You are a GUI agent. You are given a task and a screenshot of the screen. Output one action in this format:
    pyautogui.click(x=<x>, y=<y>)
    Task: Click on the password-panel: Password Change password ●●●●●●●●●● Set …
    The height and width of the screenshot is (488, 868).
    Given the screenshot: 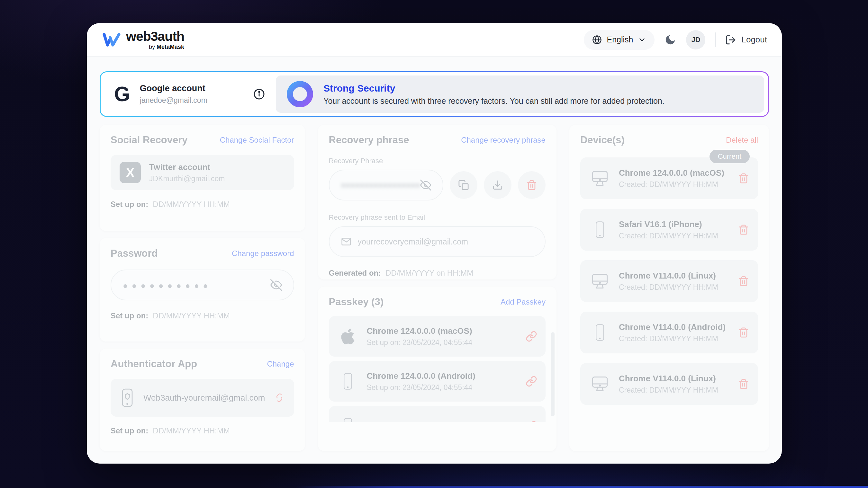 What is the action you would take?
    pyautogui.click(x=202, y=290)
    